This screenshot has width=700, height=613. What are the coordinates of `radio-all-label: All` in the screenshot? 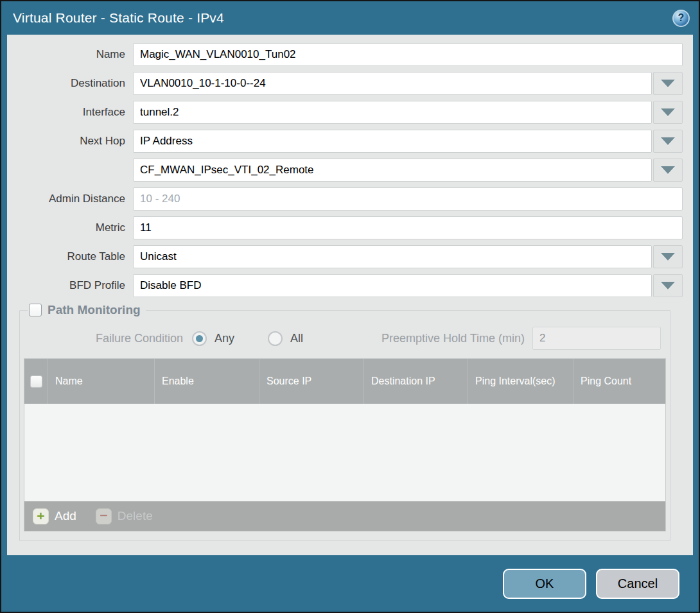 It's located at (297, 339).